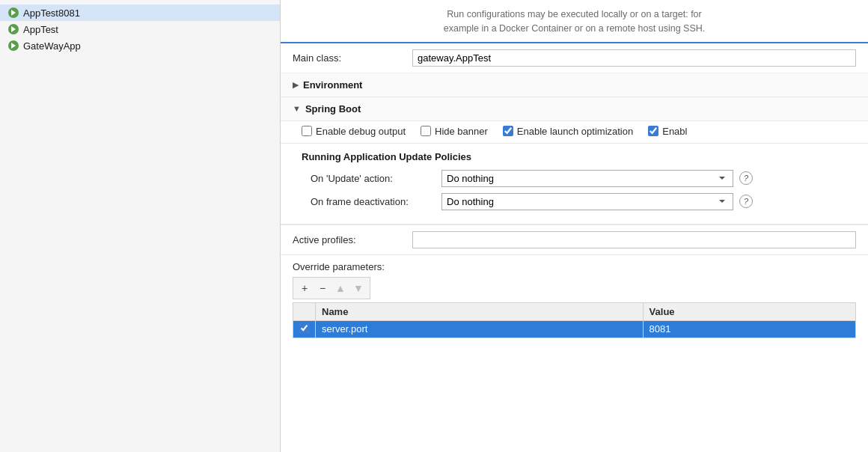 This screenshot has height=452, width=868. I want to click on environment-section-title: Environment, so click(332, 85).